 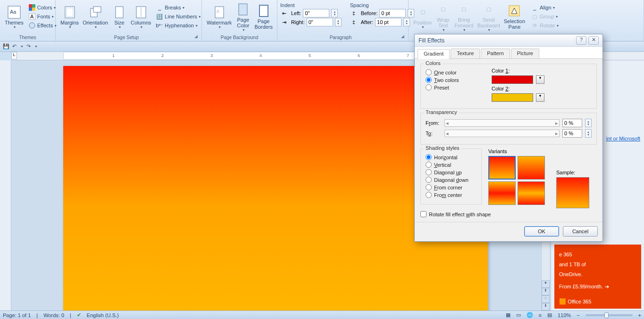 What do you see at coordinates (502, 133) in the screenshot?
I see `transparency-to-slider: ◂▸` at bounding box center [502, 133].